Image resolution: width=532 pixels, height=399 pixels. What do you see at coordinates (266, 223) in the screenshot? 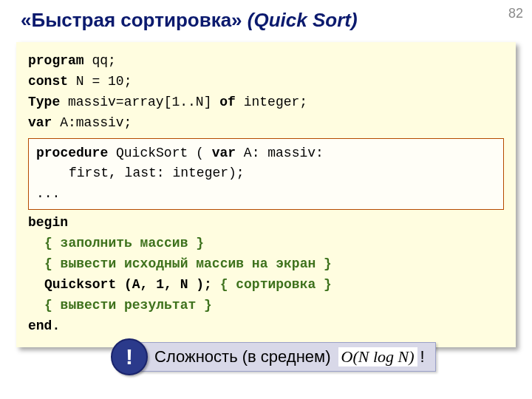
I see `code-line: begin` at bounding box center [266, 223].